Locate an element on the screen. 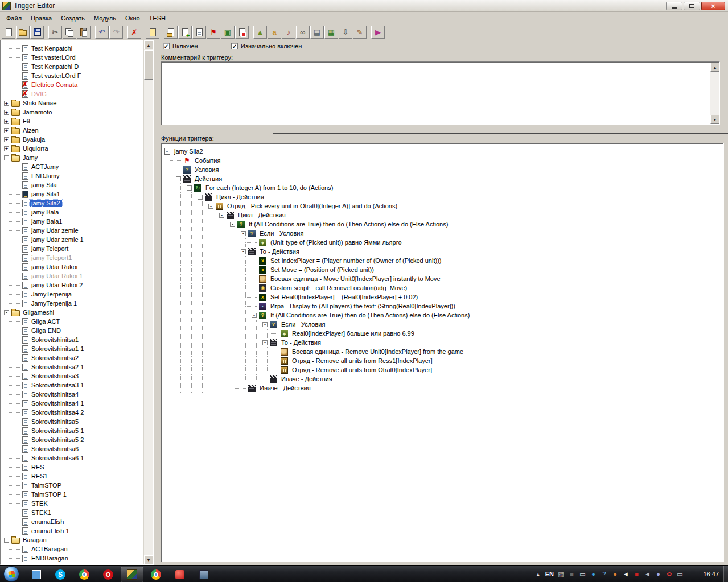 The width and height of the screenshot is (728, 582). function-row: Real0[IndexPlayer] больше или равно 6.99 is located at coordinates (442, 333).